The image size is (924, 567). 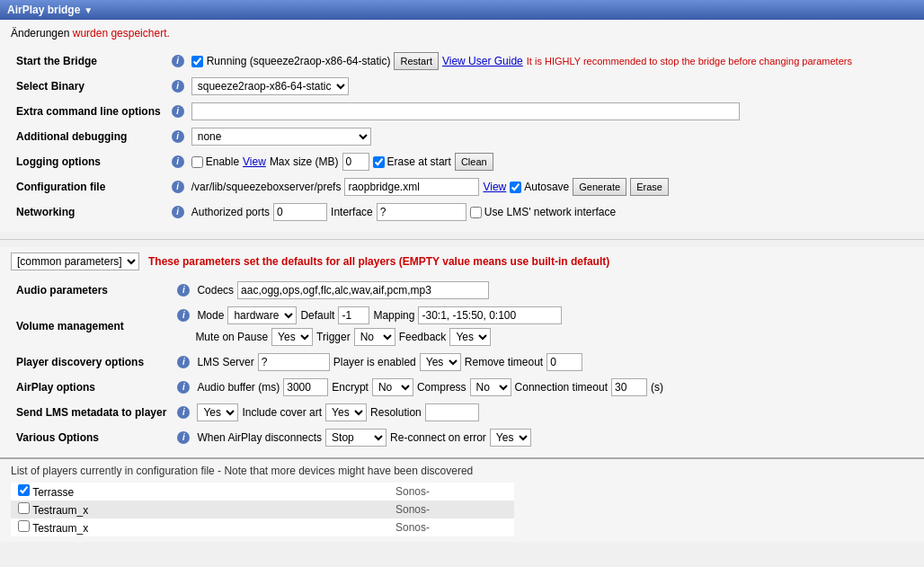 I want to click on view-user-guide-link: View User Guide, so click(x=483, y=61).